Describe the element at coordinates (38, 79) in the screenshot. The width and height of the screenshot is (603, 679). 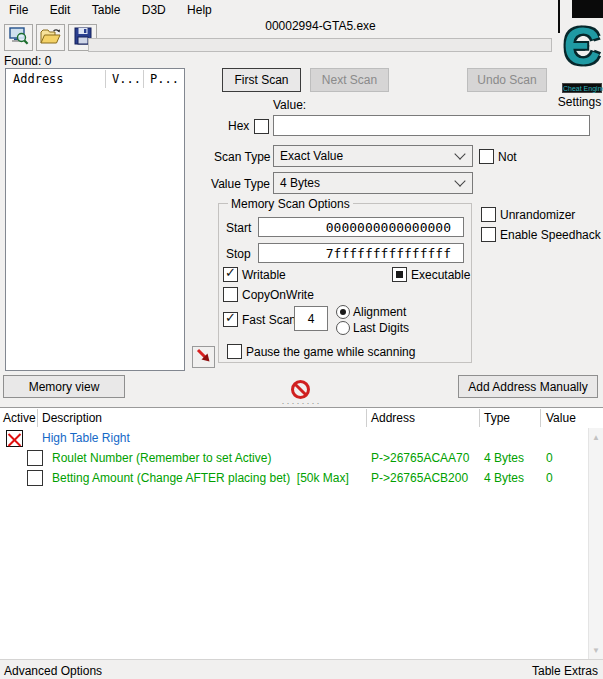
I see `found-col-address: Address` at that location.